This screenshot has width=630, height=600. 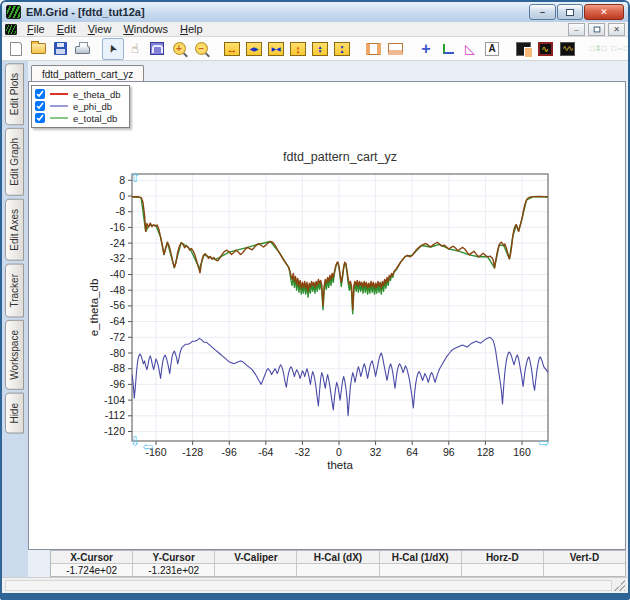 What do you see at coordinates (201, 49) in the screenshot?
I see `zoom-out-icon` at bounding box center [201, 49].